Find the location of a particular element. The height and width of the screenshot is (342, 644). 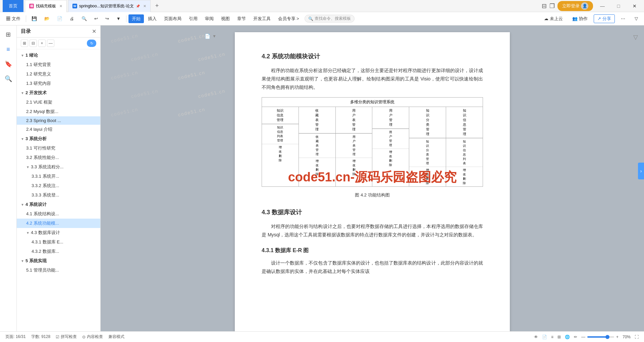

btn-more-menu: ⋯ is located at coordinates (623, 19).